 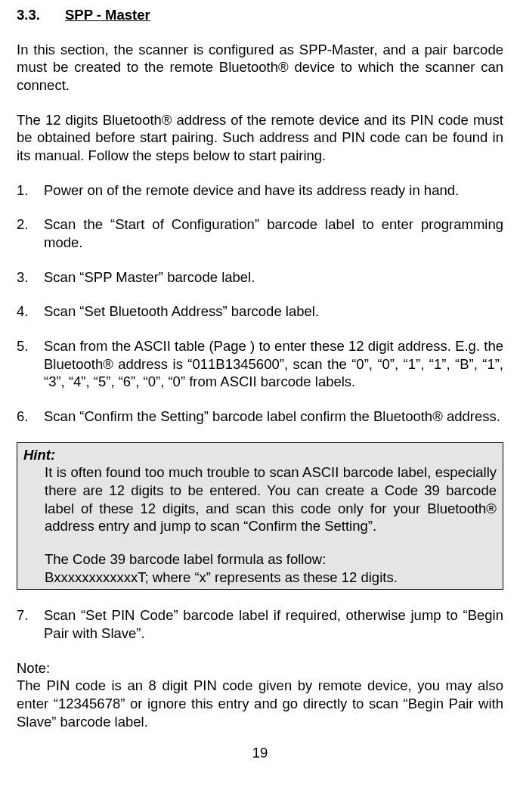 What do you see at coordinates (30, 191) in the screenshot?
I see `step-number: 1.` at bounding box center [30, 191].